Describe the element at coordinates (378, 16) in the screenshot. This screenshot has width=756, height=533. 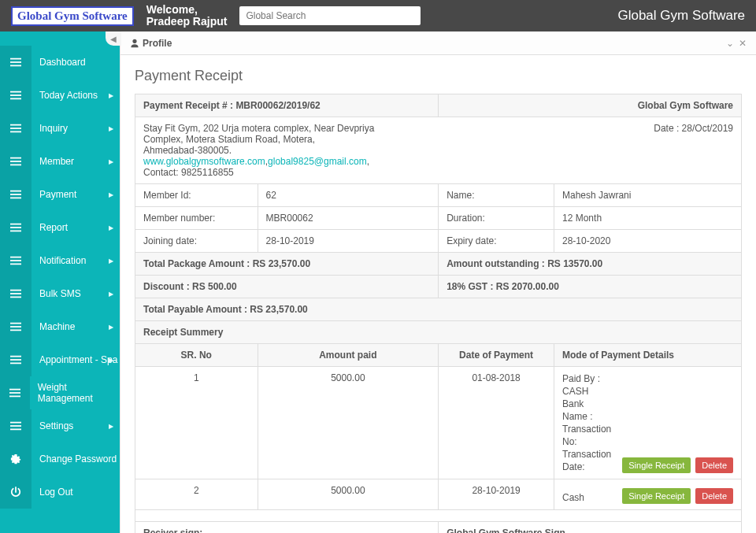
I see `topbar: Global Gym Software Welcome, Pradeep Raj…` at that location.